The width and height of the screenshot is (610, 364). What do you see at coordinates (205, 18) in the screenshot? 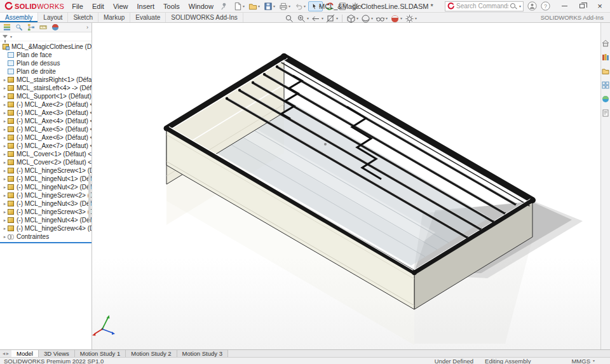
I see `tab-solidworks-add-ins: SOLIDWORKS Add-Ins` at bounding box center [205, 18].